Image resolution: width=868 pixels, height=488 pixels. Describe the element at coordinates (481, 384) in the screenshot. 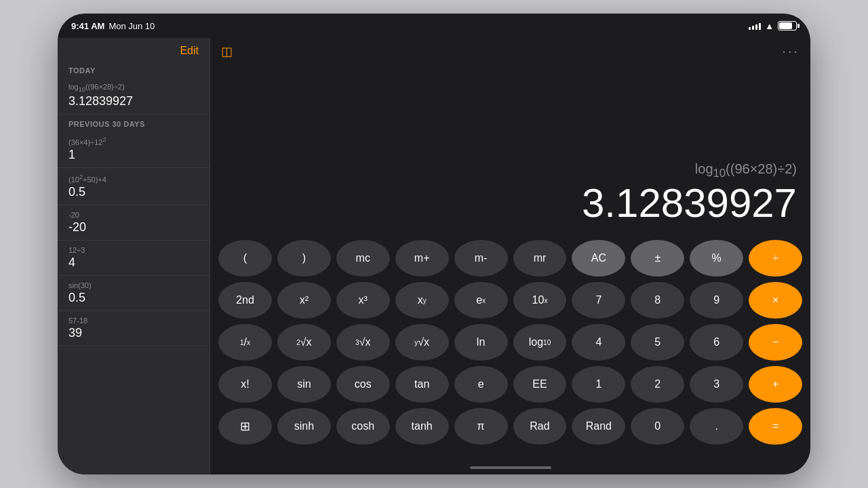

I see `key-e: e` at that location.